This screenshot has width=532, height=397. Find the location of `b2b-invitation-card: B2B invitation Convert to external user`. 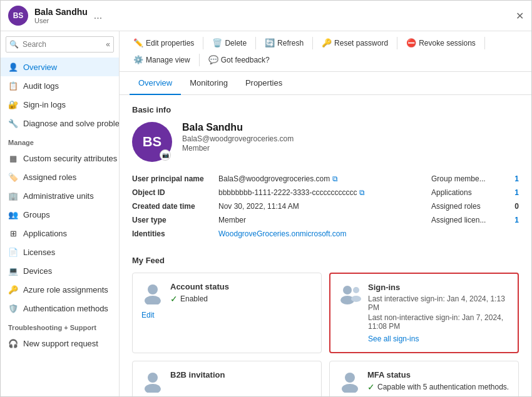

b2b-invitation-card: B2B invitation Convert to external user is located at coordinates (227, 379).